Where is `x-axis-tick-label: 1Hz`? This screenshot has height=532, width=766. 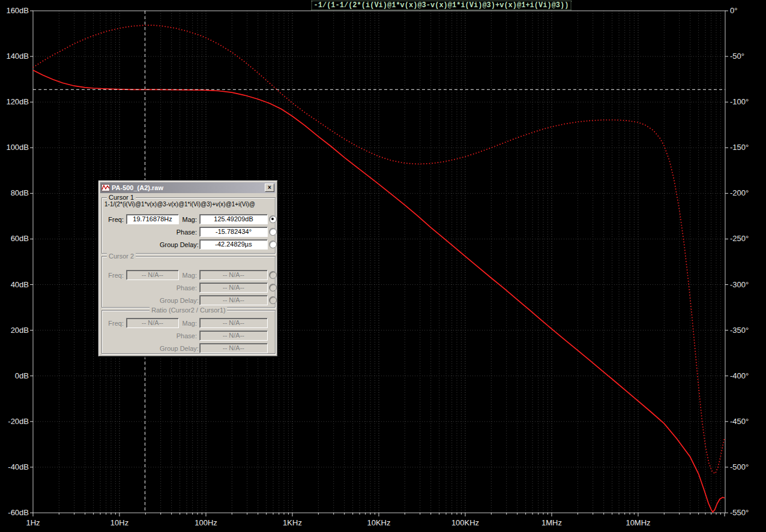 x-axis-tick-label: 1Hz is located at coordinates (33, 523).